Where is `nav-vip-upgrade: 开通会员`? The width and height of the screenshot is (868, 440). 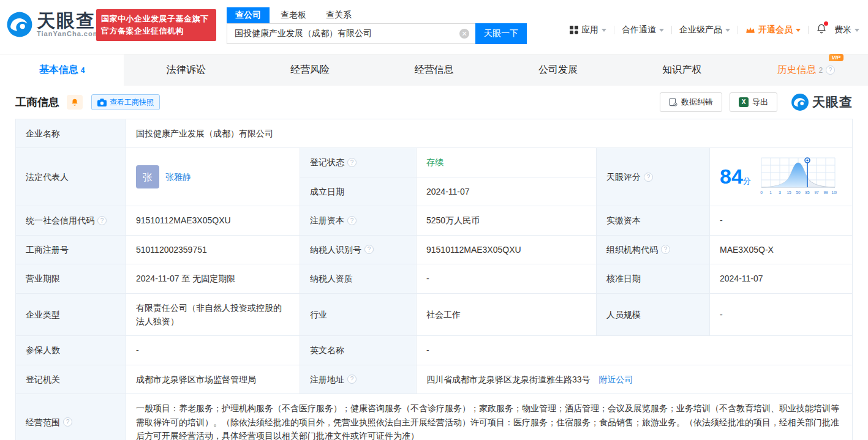 nav-vip-upgrade: 开通会员 is located at coordinates (773, 30).